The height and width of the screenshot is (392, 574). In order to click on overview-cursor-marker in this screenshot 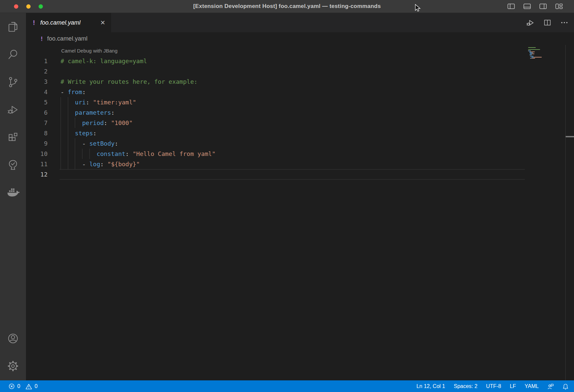, I will do `click(570, 137)`.